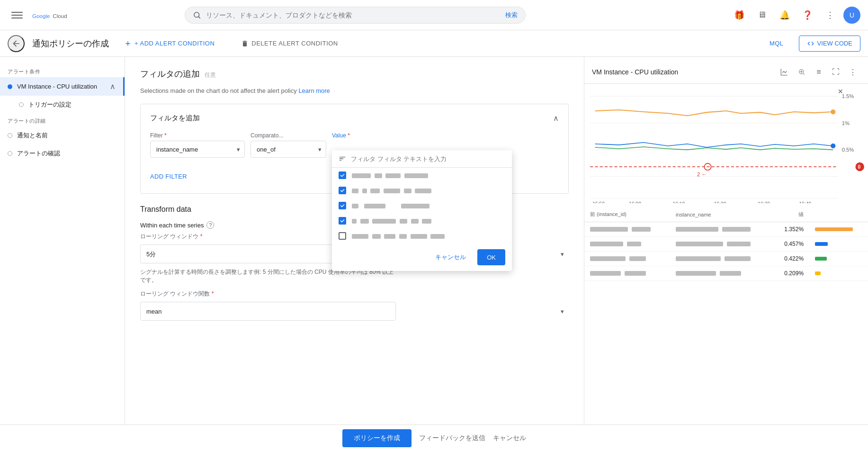  What do you see at coordinates (422, 210) in the screenshot?
I see `value-dropdown: キャンセル OK` at bounding box center [422, 210].